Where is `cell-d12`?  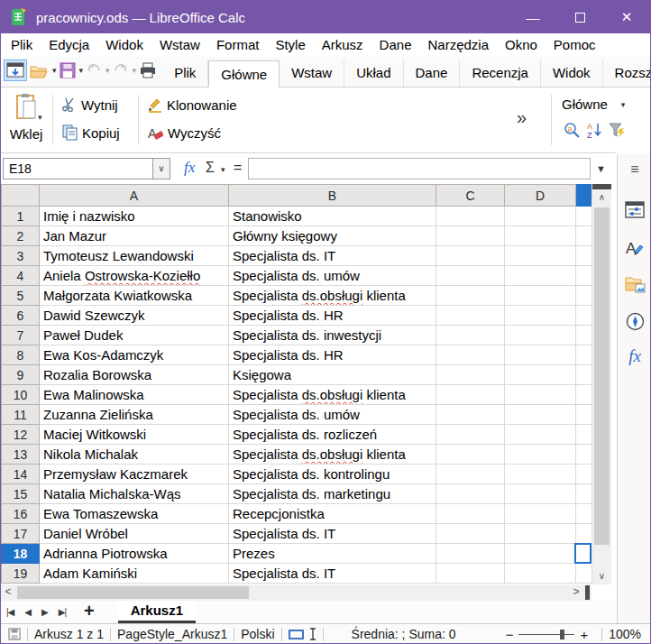
cell-d12 is located at coordinates (541, 435).